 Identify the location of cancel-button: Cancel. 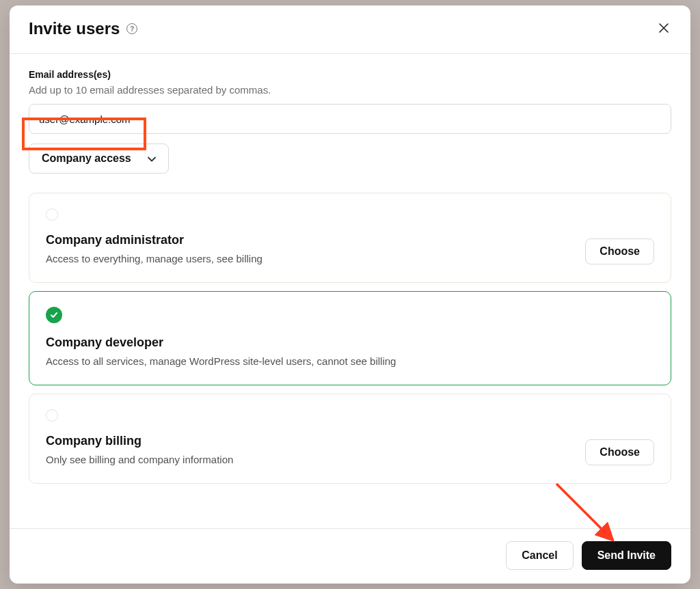
(539, 556).